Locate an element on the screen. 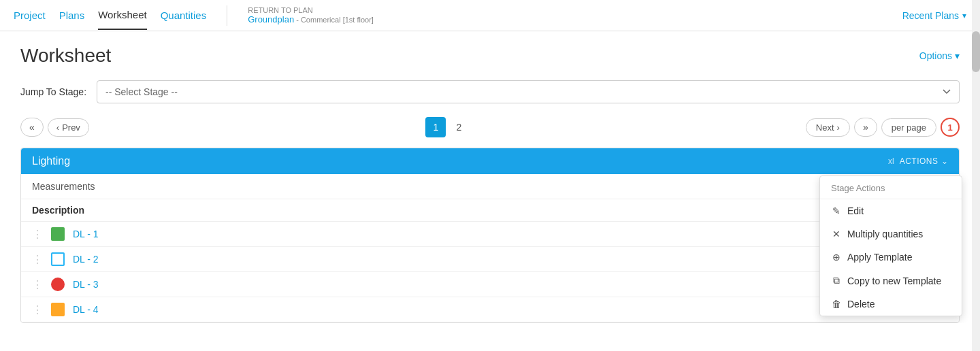  nav-project: Project is located at coordinates (30, 15).